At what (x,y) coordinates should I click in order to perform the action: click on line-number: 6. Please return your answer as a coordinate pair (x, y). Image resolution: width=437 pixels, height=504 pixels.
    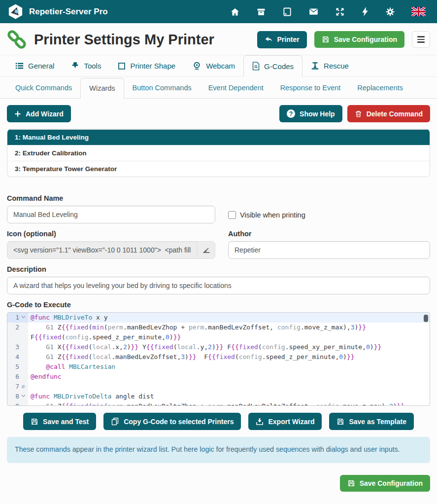
    Looking at the image, I should click on (13, 377).